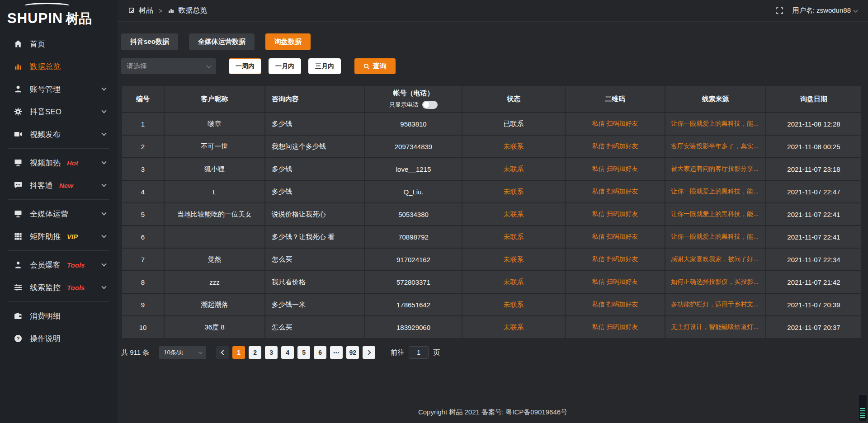 This screenshot has height=423, width=868. Describe the element at coordinates (715, 327) in the screenshot. I see `lead-source-link: 无主灯设计，智能磁吸轨道灯...` at that location.